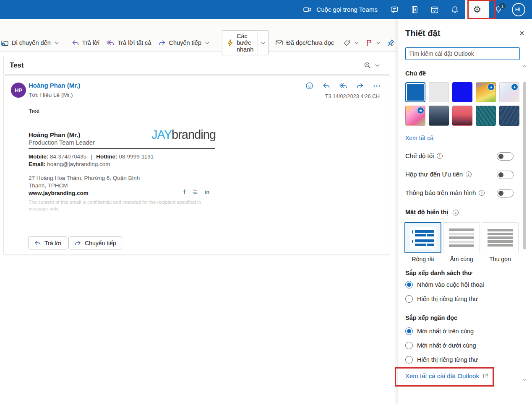 Image resolution: width=532 pixels, height=405 pixels. I want to click on facebook-icon: f, so click(185, 192).